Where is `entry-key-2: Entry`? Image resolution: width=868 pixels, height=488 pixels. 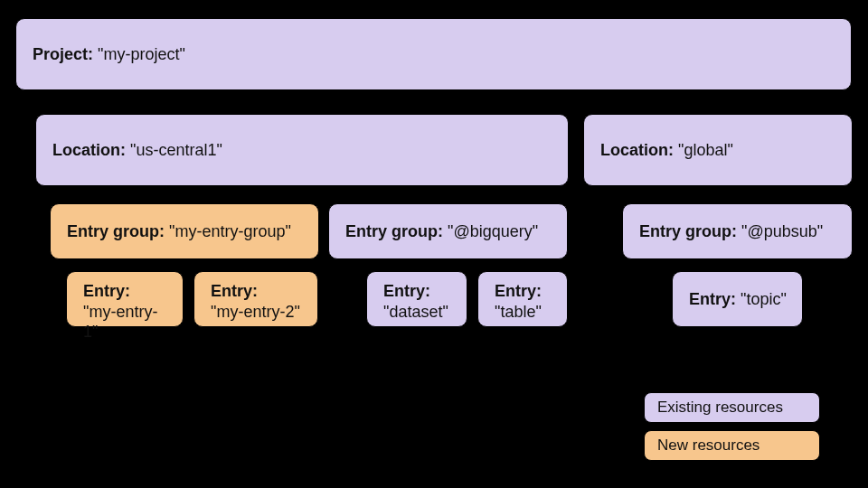 entry-key-2: Entry is located at coordinates (404, 291).